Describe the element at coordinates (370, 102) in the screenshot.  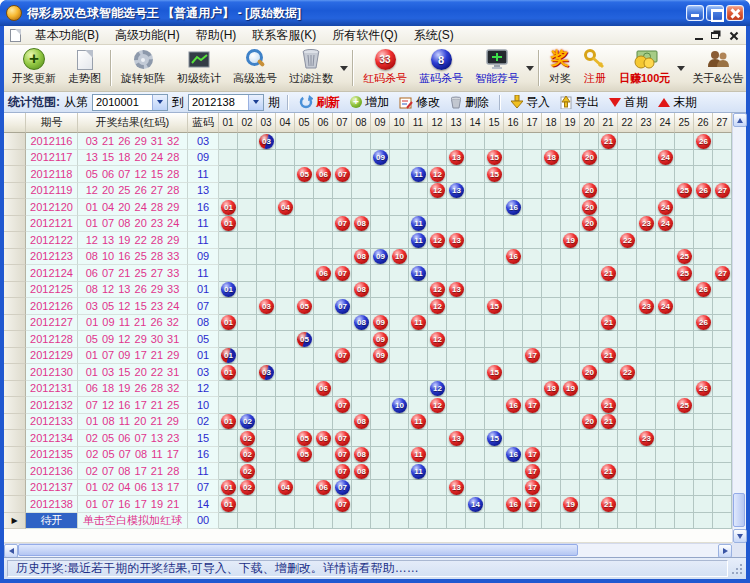
I see `add-button: + 增加` at that location.